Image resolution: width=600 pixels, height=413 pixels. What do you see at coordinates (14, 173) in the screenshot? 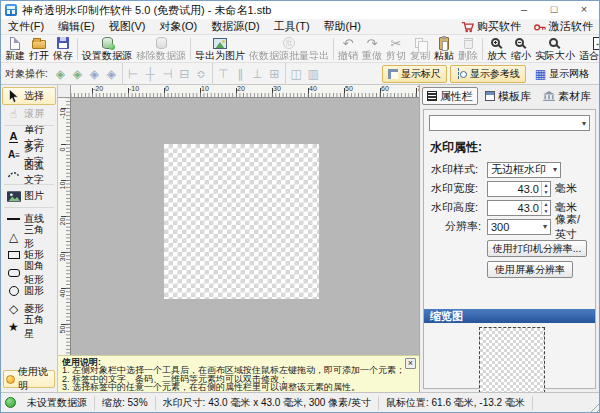
I see `arc-text-icon` at bounding box center [14, 173].